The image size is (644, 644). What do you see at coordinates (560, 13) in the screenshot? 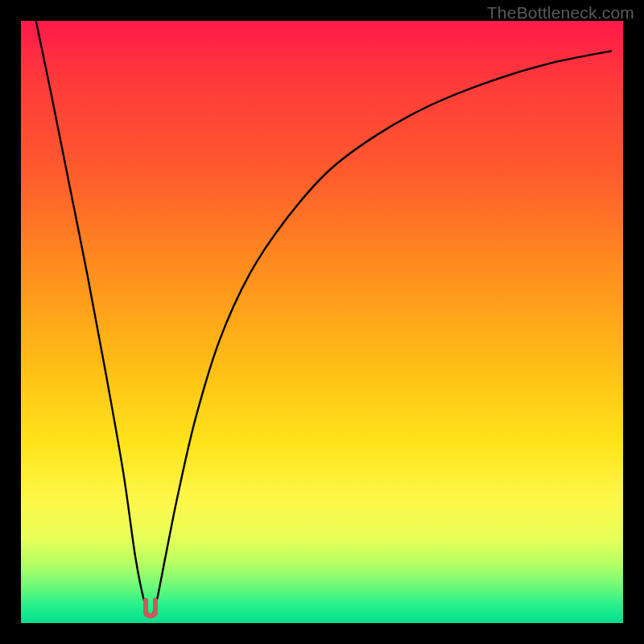
I see `watermark-text: TheBottleneck.com` at bounding box center [560, 13].